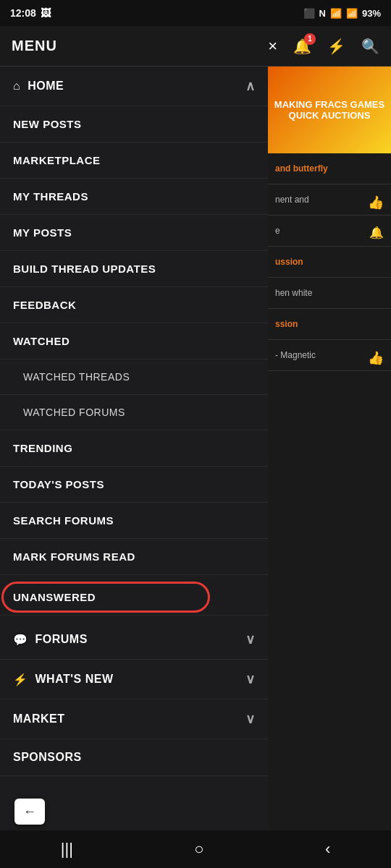 The height and width of the screenshot is (868, 391). What do you see at coordinates (134, 485) in the screenshot?
I see `sidebar-item-todays-posts: TODAY'S POSTS` at bounding box center [134, 485].